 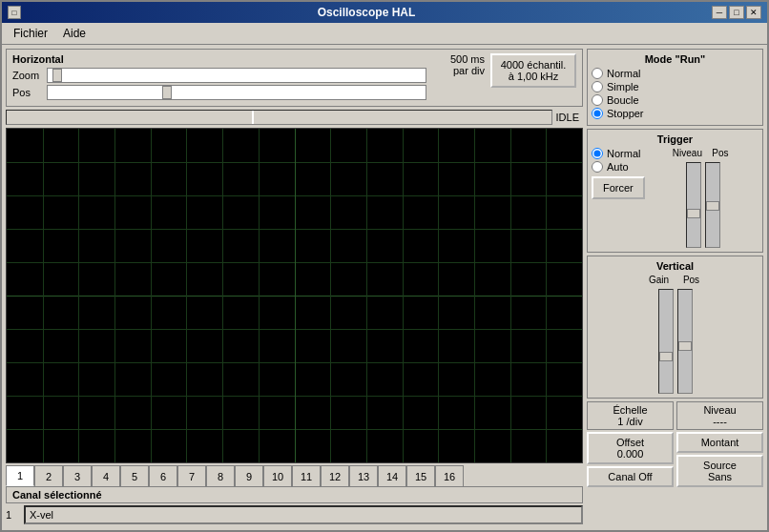 I want to click on channel-number: 1, so click(x=13, y=515).